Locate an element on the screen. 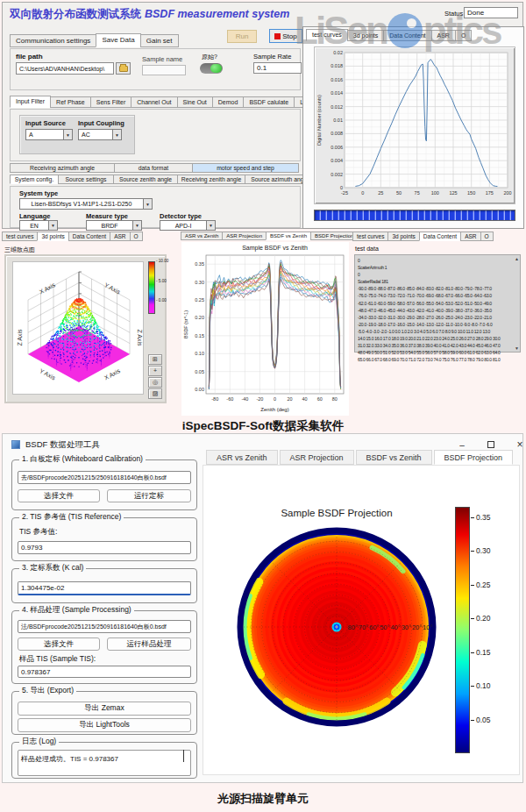 This screenshot has width=526, height=812. scroll-up-icon: ▲ is located at coordinates (517, 259).